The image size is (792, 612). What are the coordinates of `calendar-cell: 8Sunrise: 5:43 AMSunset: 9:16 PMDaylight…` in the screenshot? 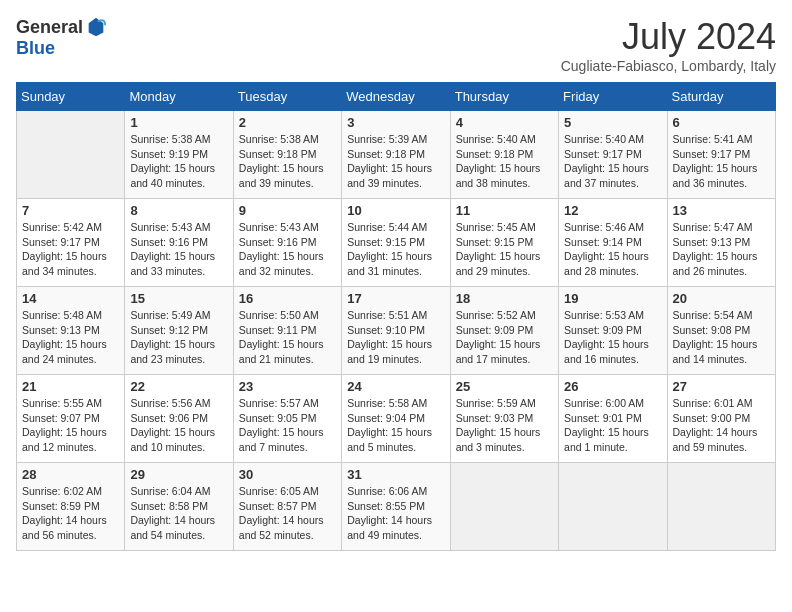 It's located at (179, 243).